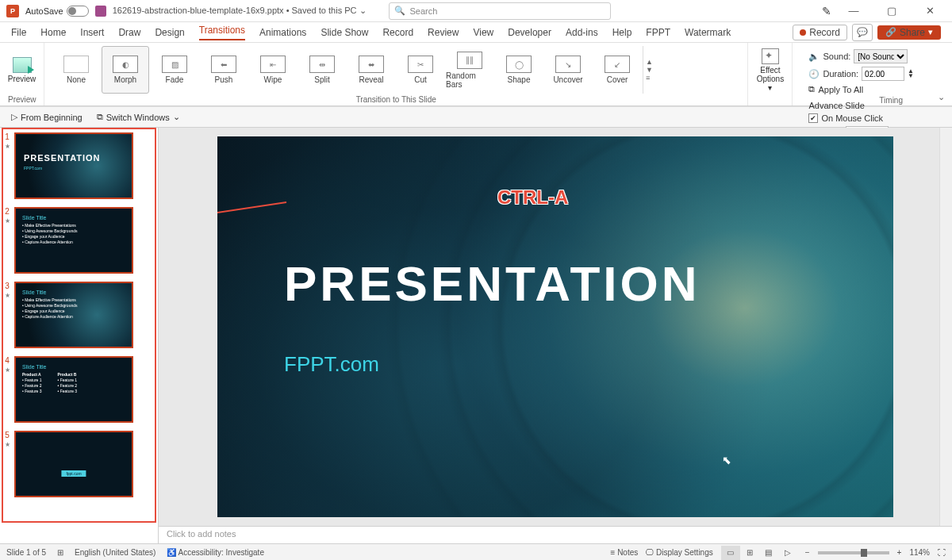 This screenshot has width=952, height=560. I want to click on arrow-annotation-icon, so click(254, 214).